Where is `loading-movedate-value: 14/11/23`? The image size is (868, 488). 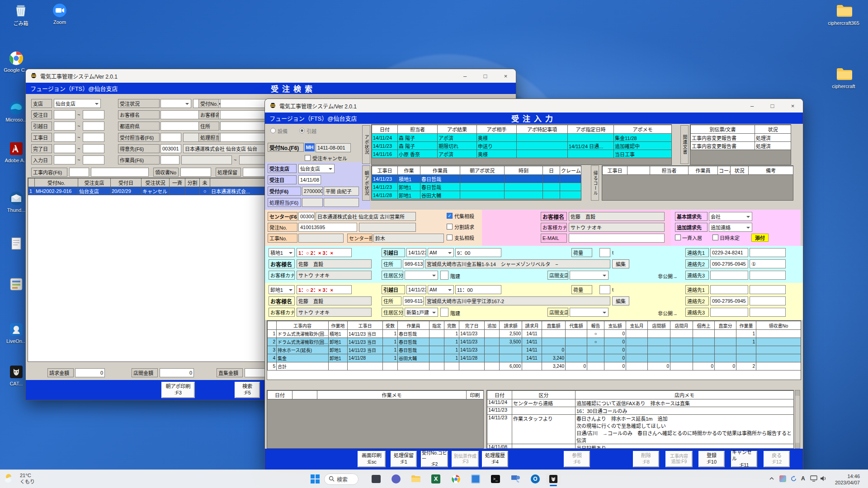
loading-movedate-value: 14/11/23 is located at coordinates (416, 253).